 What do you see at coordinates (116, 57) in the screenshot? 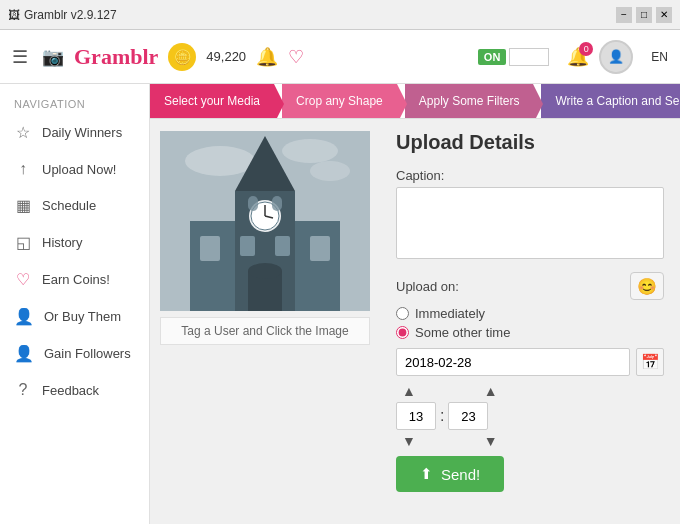
I see `app-logo: Gramblr` at bounding box center [116, 57].